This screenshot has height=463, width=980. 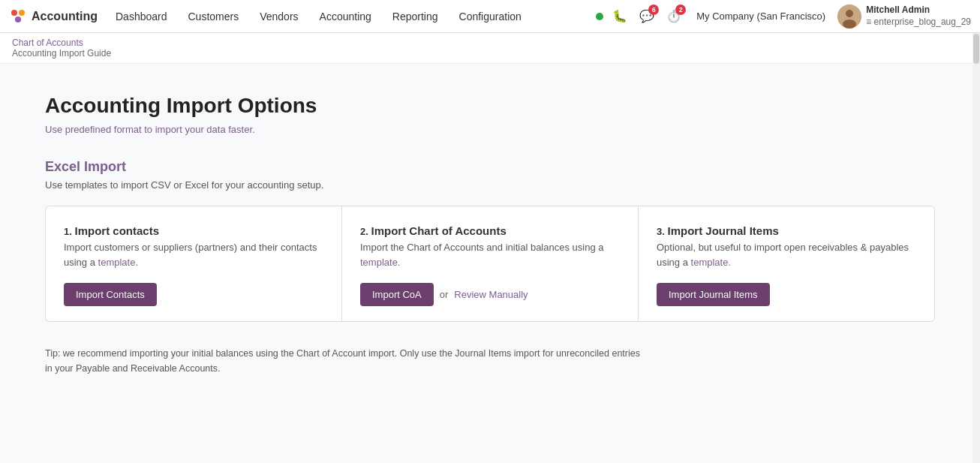 What do you see at coordinates (194, 231) in the screenshot?
I see `card-1-number: 1. Import contacts` at bounding box center [194, 231].